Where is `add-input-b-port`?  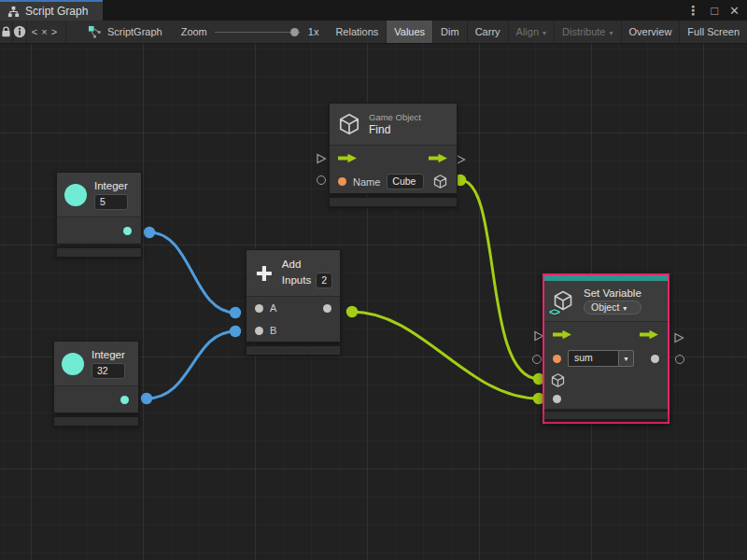
add-input-b-port is located at coordinates (260, 330).